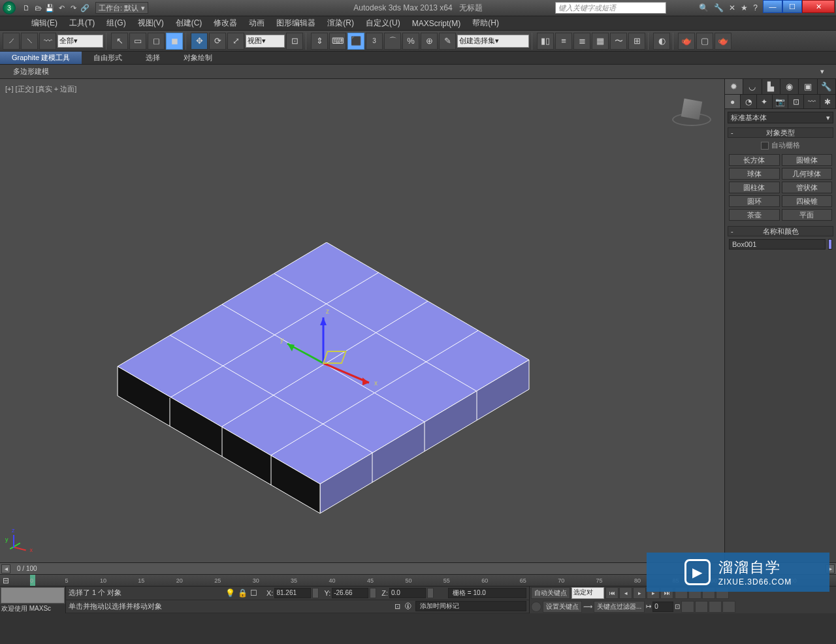  I want to click on play-icon: ▸, so click(639, 593).